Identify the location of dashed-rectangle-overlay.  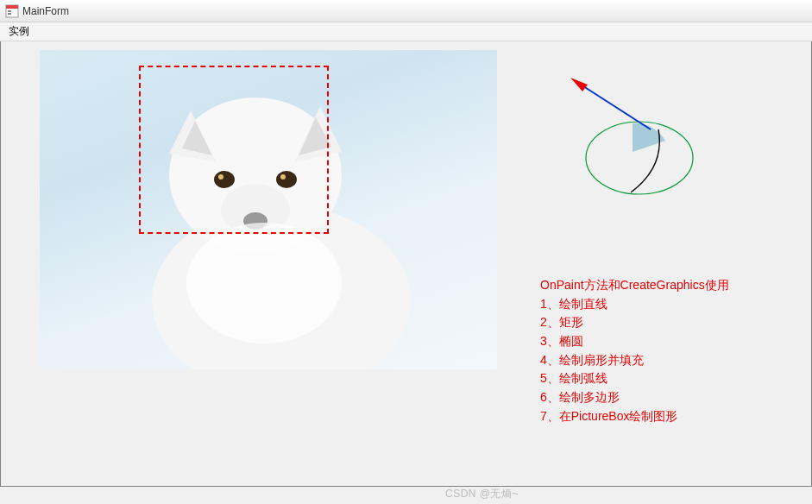
(234, 150).